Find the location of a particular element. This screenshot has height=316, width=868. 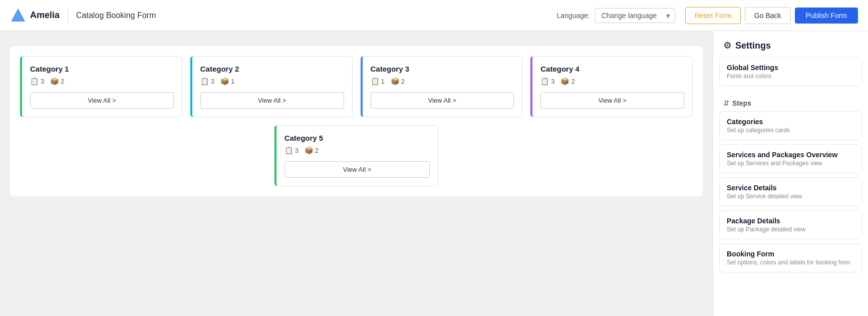

reset-form-button: Reset Form is located at coordinates (713, 16).